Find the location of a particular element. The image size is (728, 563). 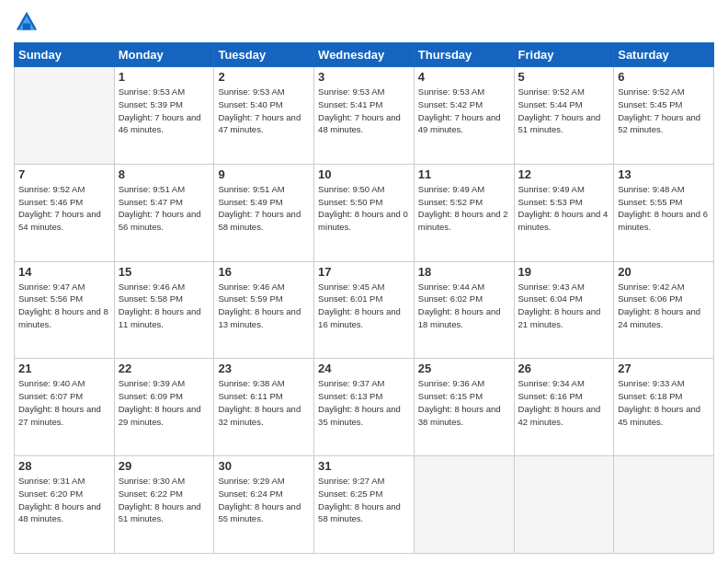

day-number: 16 is located at coordinates (264, 272).